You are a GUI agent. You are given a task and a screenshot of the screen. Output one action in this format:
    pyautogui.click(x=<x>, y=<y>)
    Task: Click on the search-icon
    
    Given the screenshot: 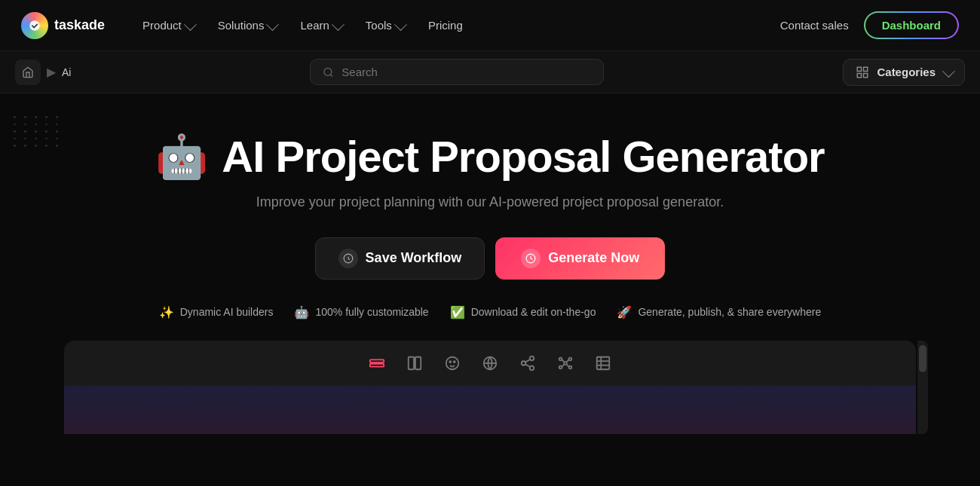 What is the action you would take?
    pyautogui.click(x=329, y=72)
    